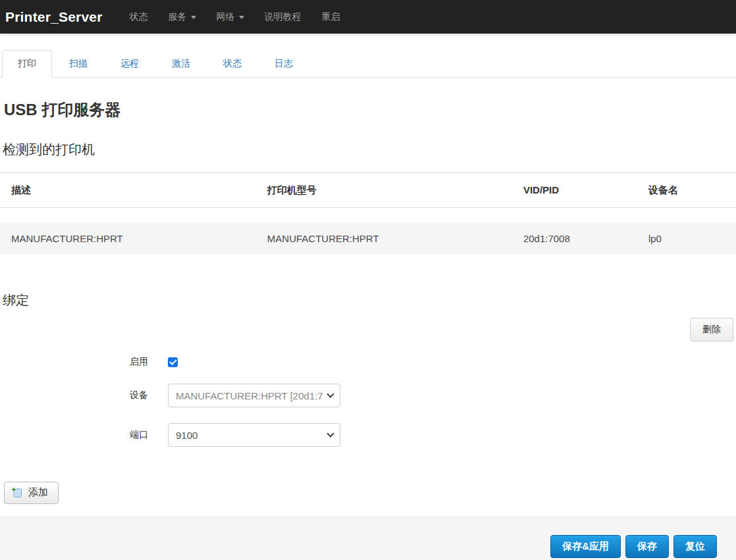  Describe the element at coordinates (368, 395) in the screenshot. I see `device-row: 设备 MANUFACTURER:HPRT [20d1:7008]` at that location.